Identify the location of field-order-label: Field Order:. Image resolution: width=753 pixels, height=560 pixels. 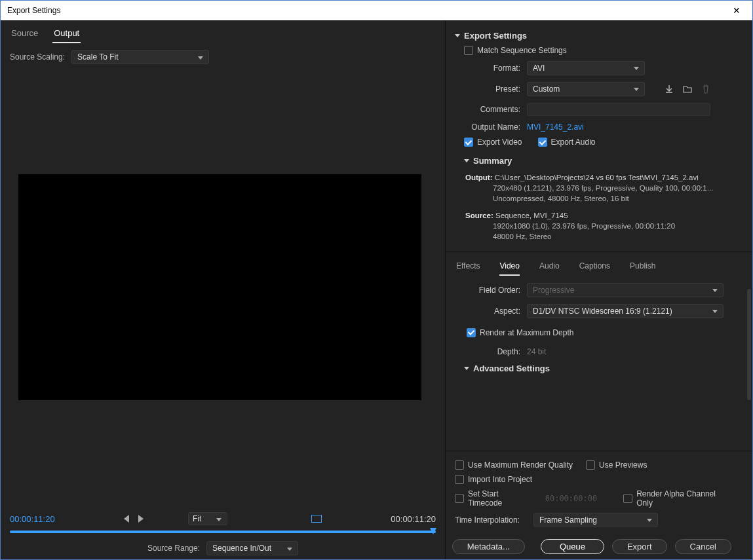
(492, 290).